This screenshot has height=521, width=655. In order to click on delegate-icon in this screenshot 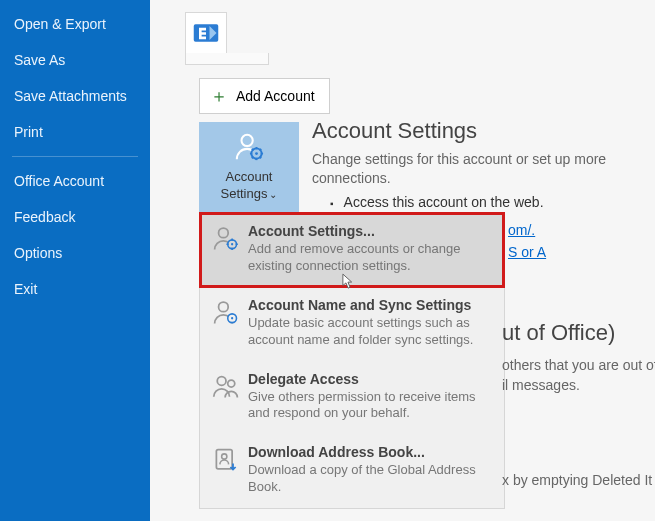, I will do `click(227, 398)`.